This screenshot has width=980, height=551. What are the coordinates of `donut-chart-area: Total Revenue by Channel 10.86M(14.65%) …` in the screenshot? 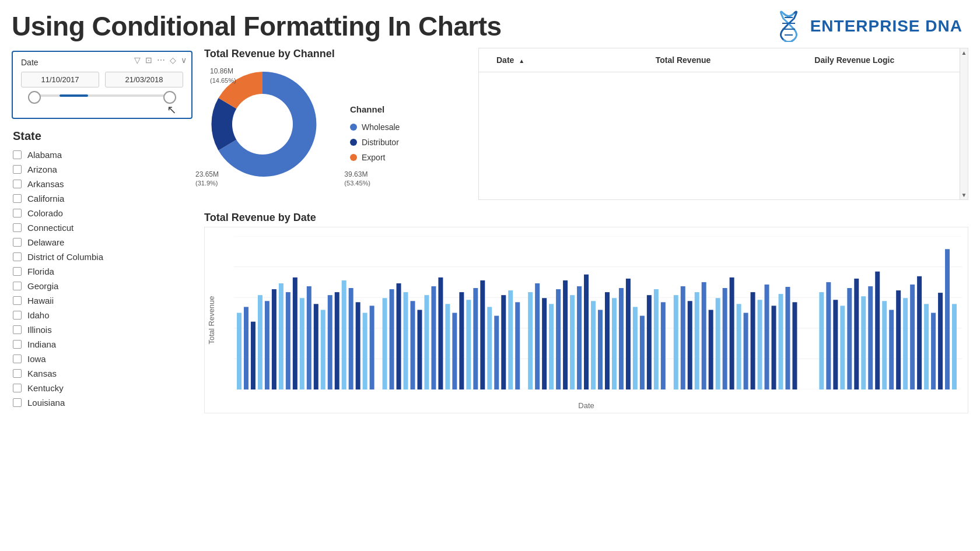 It's located at (335, 124).